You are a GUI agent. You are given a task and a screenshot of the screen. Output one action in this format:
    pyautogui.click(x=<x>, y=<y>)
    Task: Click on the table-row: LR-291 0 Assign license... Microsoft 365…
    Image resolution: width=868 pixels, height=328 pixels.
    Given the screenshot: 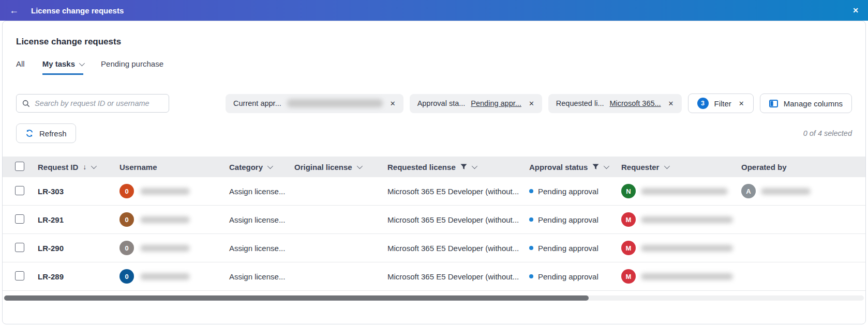 What is the action you would take?
    pyautogui.click(x=434, y=220)
    